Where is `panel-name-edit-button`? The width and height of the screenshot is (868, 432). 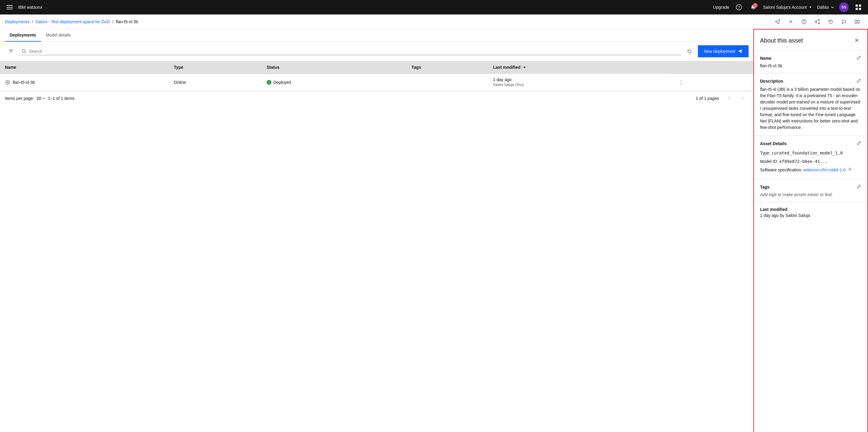 panel-name-edit-button is located at coordinates (859, 58).